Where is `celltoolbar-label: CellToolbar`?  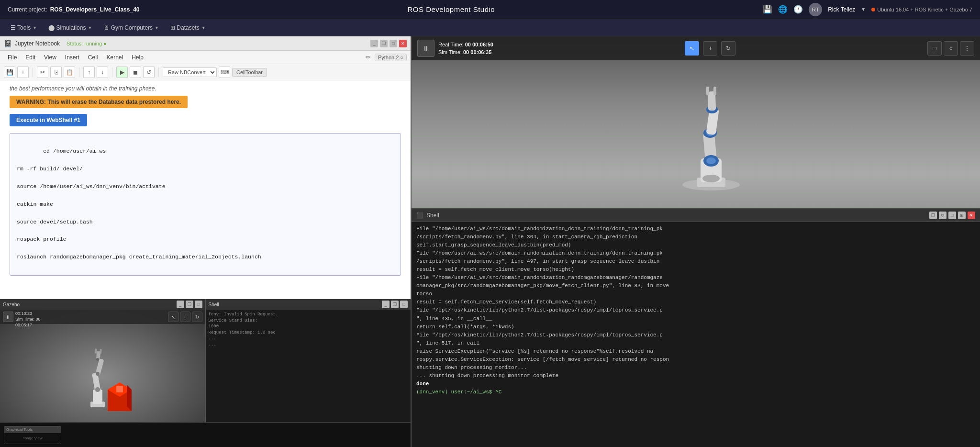
celltoolbar-label: CellToolbar is located at coordinates (250, 72).